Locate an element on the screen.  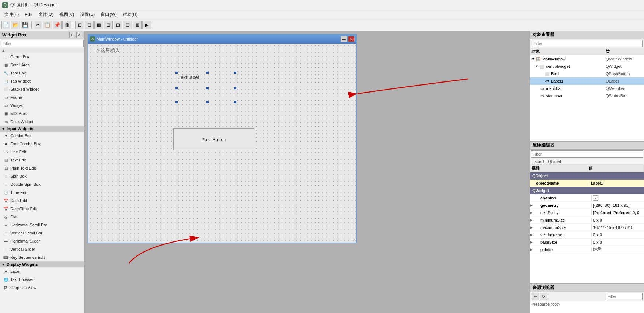
menu-file: 文件(F) is located at coordinates (12, 15).